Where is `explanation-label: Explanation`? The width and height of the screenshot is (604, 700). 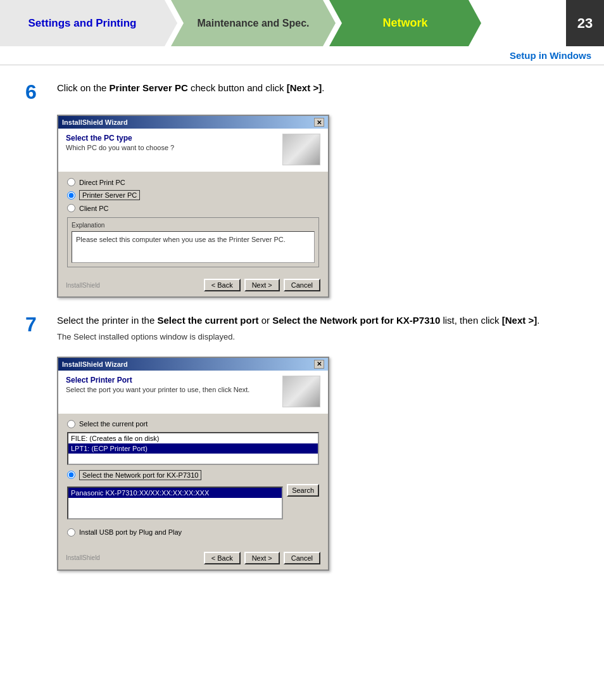 explanation-label: Explanation is located at coordinates (193, 226).